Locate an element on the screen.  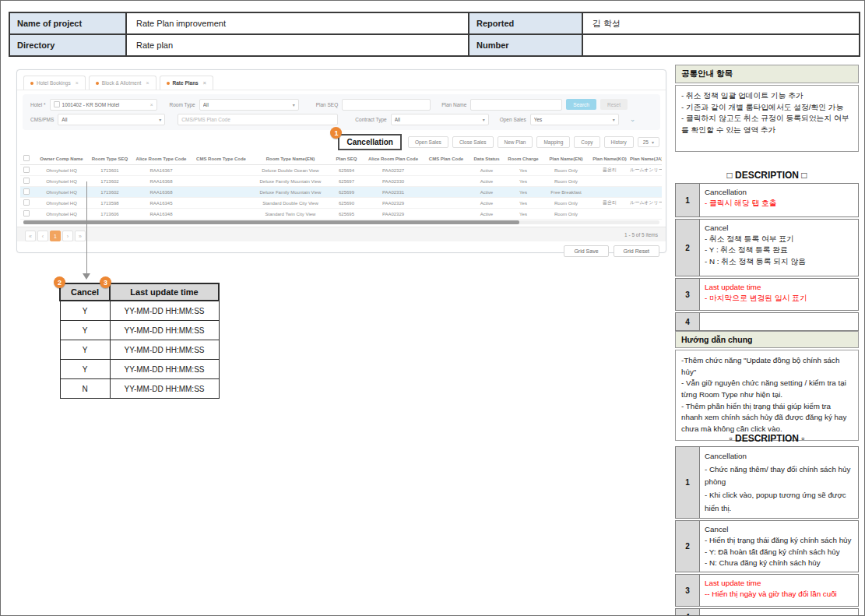
page-size-select: 25 ▾ is located at coordinates (649, 142).